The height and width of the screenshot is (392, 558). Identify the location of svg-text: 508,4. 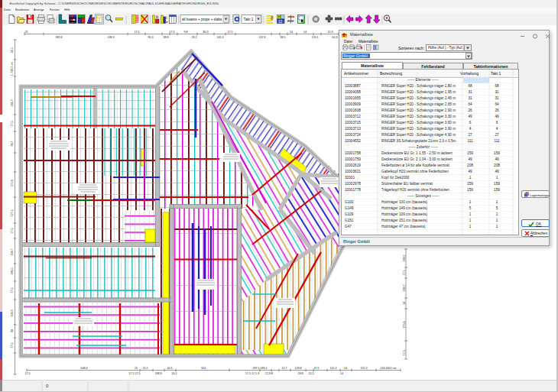
(84, 368).